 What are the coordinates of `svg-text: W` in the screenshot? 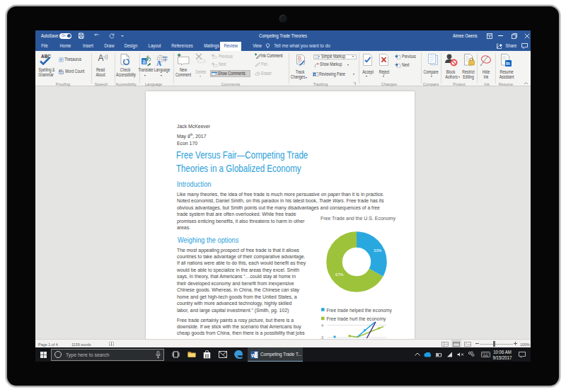 It's located at (253, 355).